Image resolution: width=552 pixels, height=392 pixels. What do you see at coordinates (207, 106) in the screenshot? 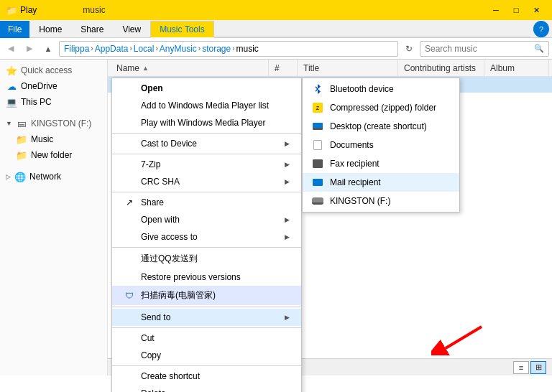
I see `ctx-add-to-wmp: Add to Windows Media Player list` at bounding box center [207, 106].